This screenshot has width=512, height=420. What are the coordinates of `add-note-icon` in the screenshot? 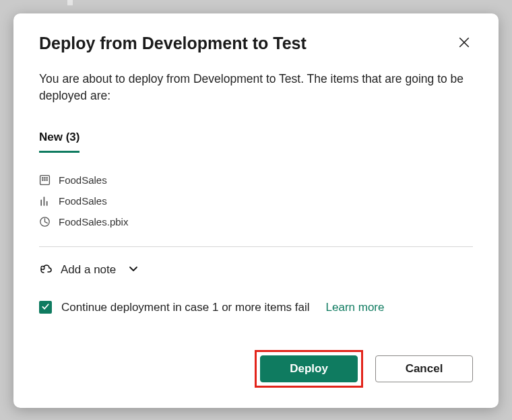 It's located at (46, 270).